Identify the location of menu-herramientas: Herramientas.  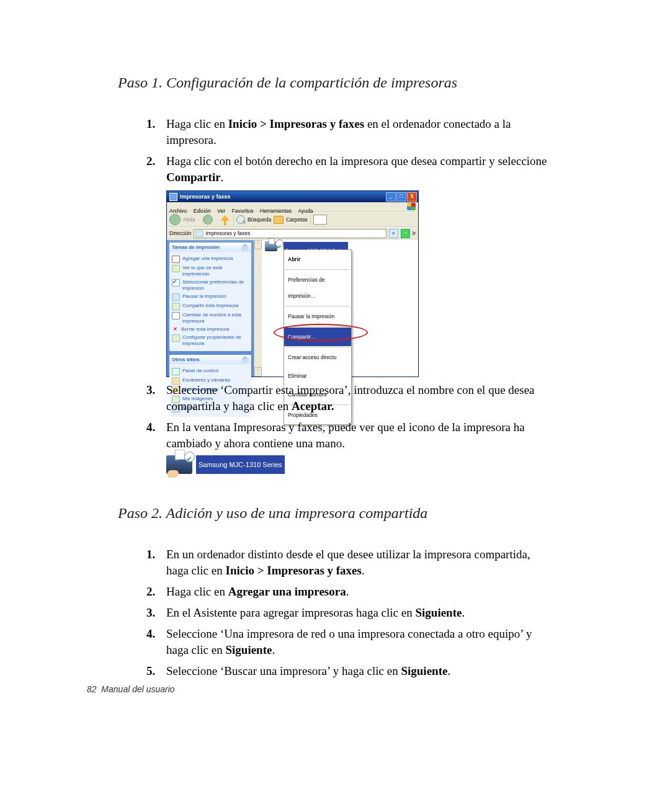
(275, 211).